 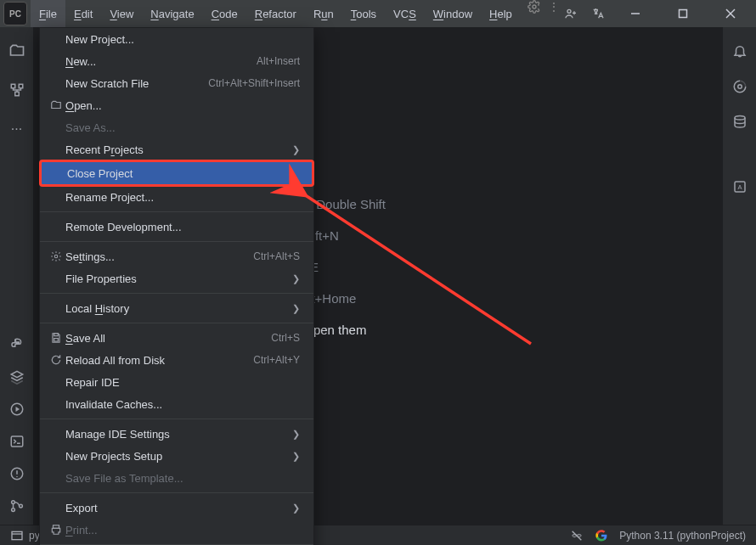 What do you see at coordinates (172, 14) in the screenshot?
I see `menu-navigate: Navigate` at bounding box center [172, 14].